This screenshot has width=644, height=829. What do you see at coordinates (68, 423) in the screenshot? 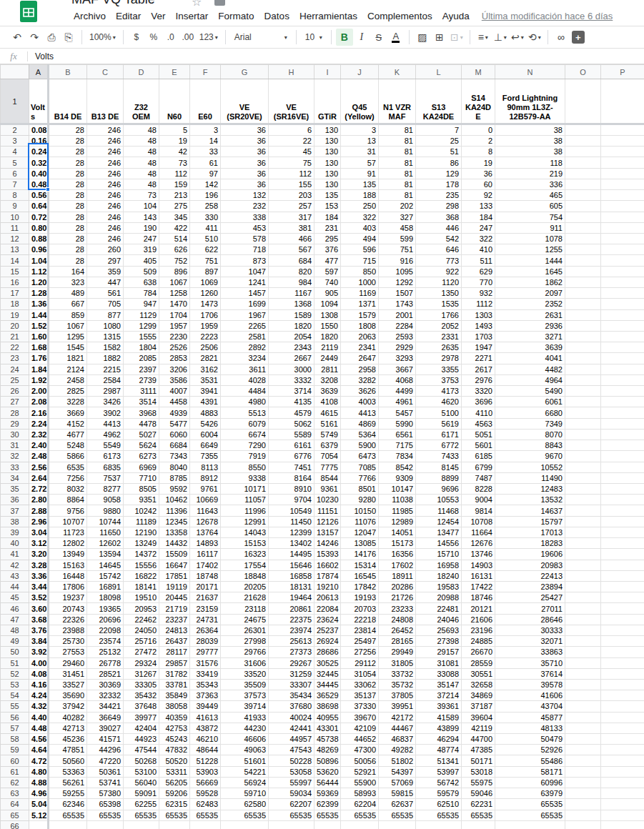
I see `cell: 4152` at bounding box center [68, 423].